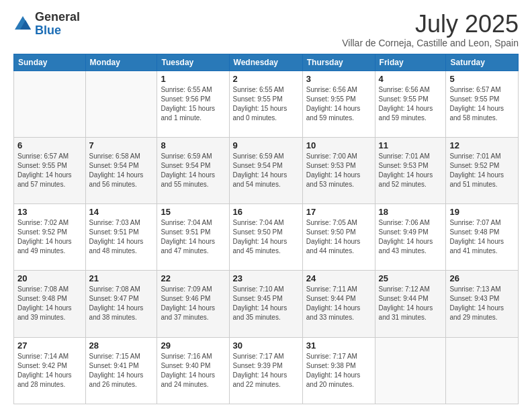 This screenshot has height=411, width=532. What do you see at coordinates (411, 304) in the screenshot?
I see `day-info: Sunrise: 7:12 AMSunset: 9:44 PMDaylight:…` at bounding box center [411, 304].